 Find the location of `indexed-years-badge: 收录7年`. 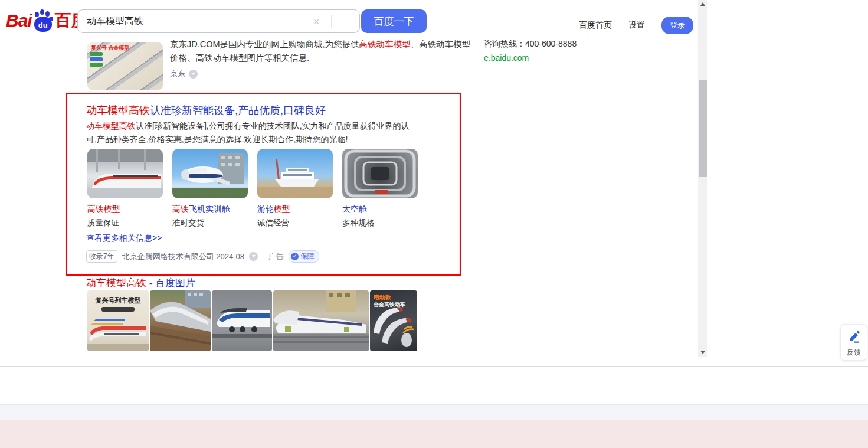

indexed-years-badge: 收录7年 is located at coordinates (101, 256).